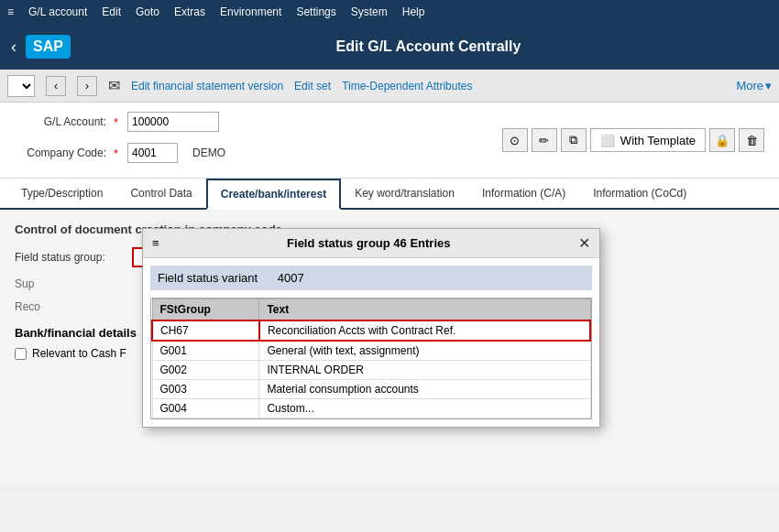  What do you see at coordinates (27, 307) in the screenshot?
I see `reco-label: Reco` at bounding box center [27, 307].